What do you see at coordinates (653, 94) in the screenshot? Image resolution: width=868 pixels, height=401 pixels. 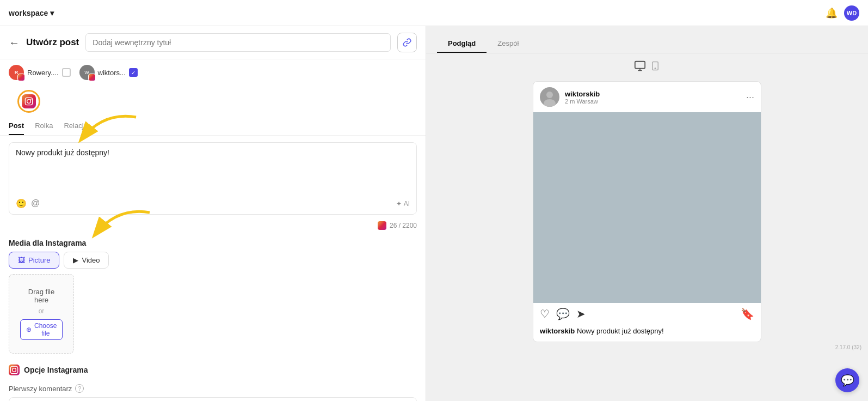 I see `preview-username: wiktorskib` at bounding box center [653, 94].